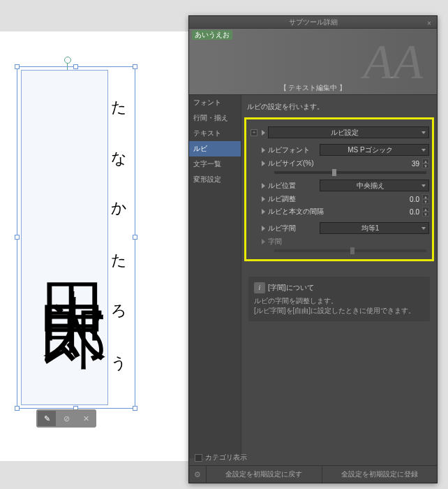 The width and height of the screenshot is (448, 489). What do you see at coordinates (339, 108) in the screenshot?
I see `description: ルビの設定を行います。` at bounding box center [339, 108].